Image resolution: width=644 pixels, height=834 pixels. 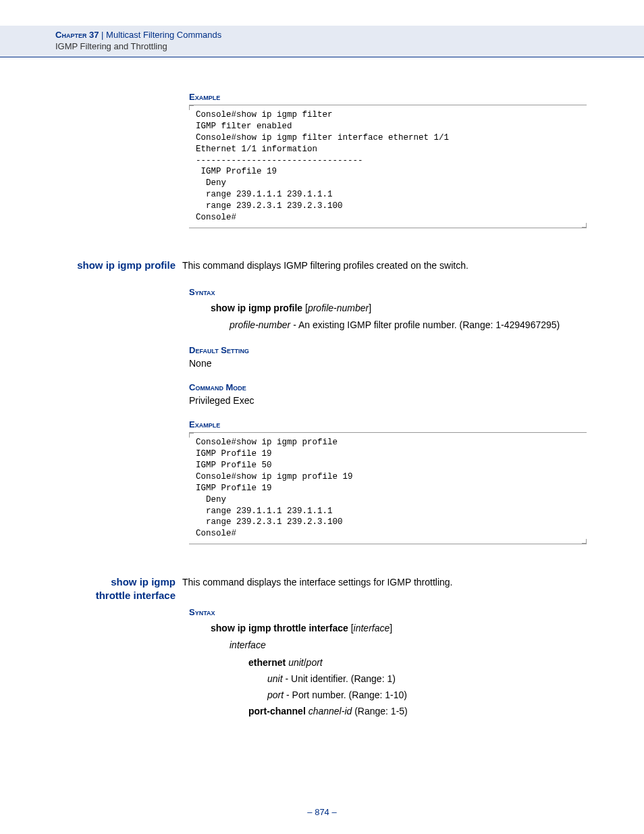 What do you see at coordinates (417, 292) in the screenshot?
I see `syntax-heading-profile: Syntax` at bounding box center [417, 292].